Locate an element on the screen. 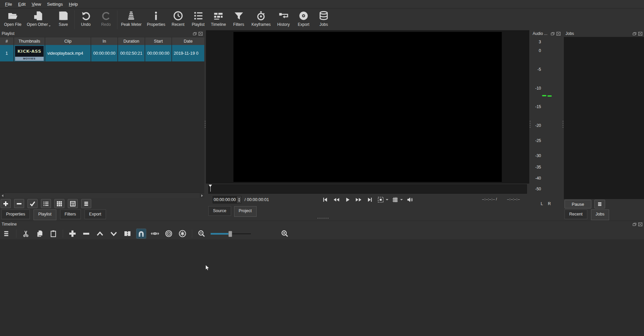 This screenshot has height=336, width=644. append-button is located at coordinates (72, 234).